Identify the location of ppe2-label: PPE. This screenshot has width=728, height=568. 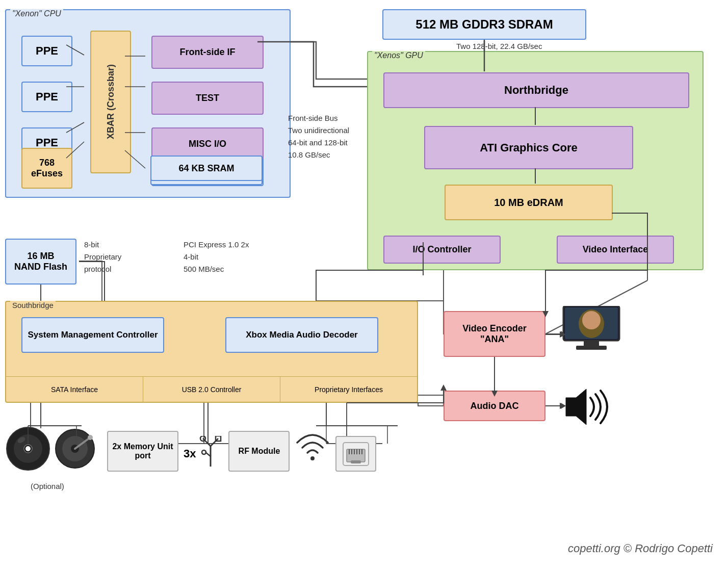
(47, 97).